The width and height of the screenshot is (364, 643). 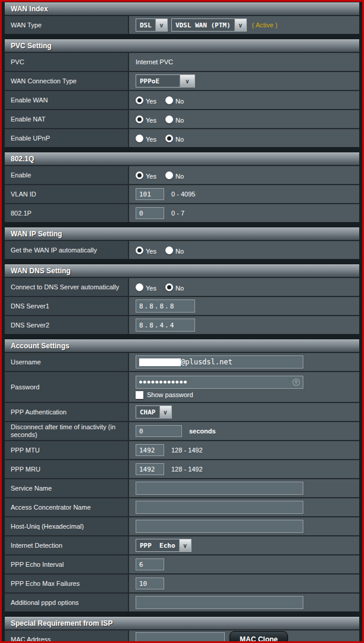 I want to click on password-input, so click(x=219, y=382).